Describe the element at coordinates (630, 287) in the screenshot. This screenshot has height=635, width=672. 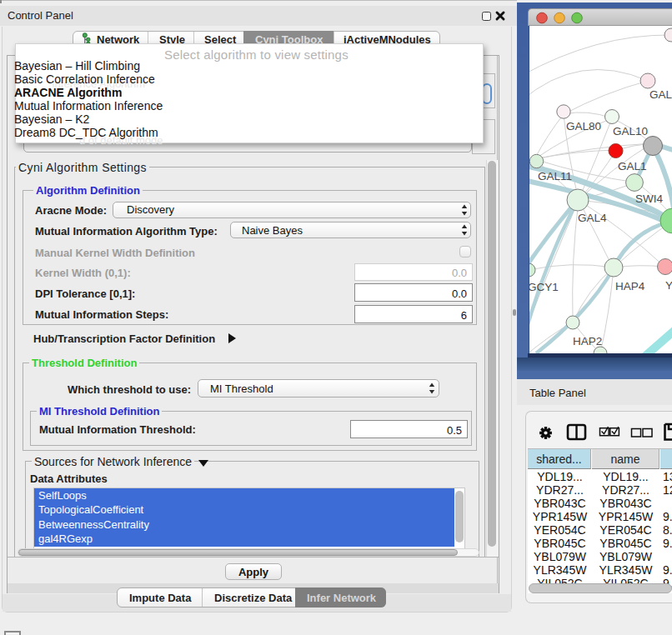
I see `svg-text: HAP4` at that location.